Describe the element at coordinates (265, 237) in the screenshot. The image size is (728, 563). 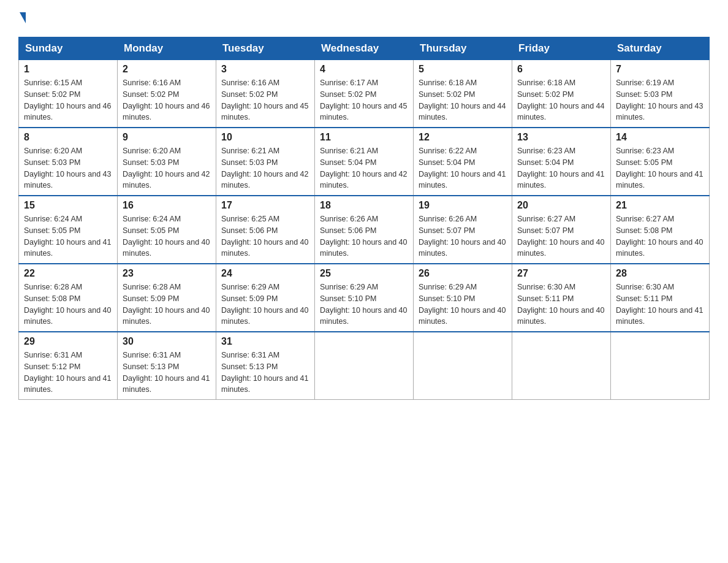
I see `day-info: Sunrise: 6:25 AM Sunset: 5:06 PM Dayligh…` at that location.